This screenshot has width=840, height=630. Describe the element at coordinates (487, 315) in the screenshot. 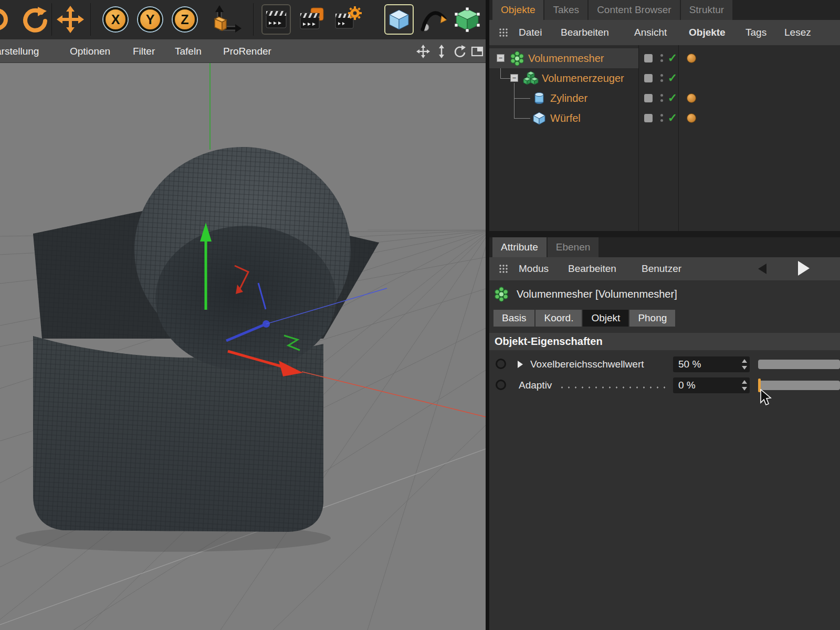

I see `panel-divider` at that location.